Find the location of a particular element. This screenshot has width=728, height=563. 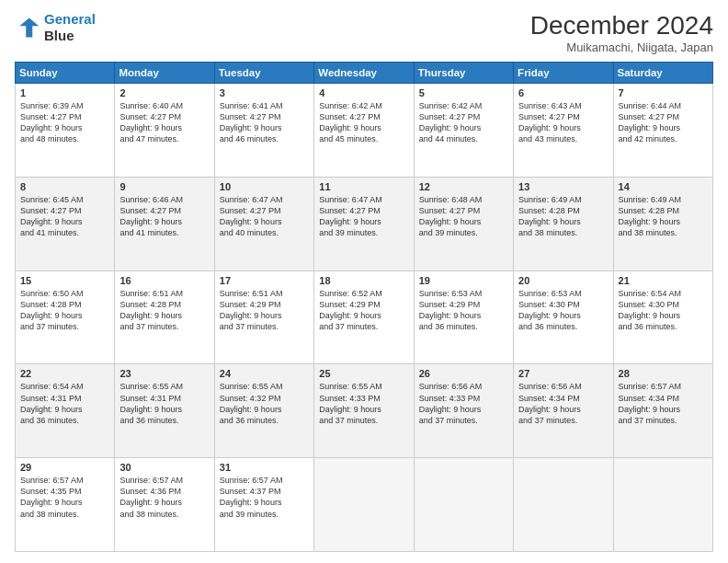

day-info: Sunrise: 6:50 AM Sunset: 4:28 PM Dayligh… is located at coordinates (64, 311).